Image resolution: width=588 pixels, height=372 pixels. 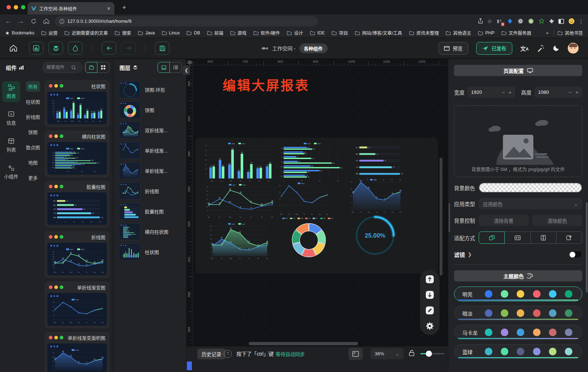 I want to click on close-window-button, so click(x=9, y=7).